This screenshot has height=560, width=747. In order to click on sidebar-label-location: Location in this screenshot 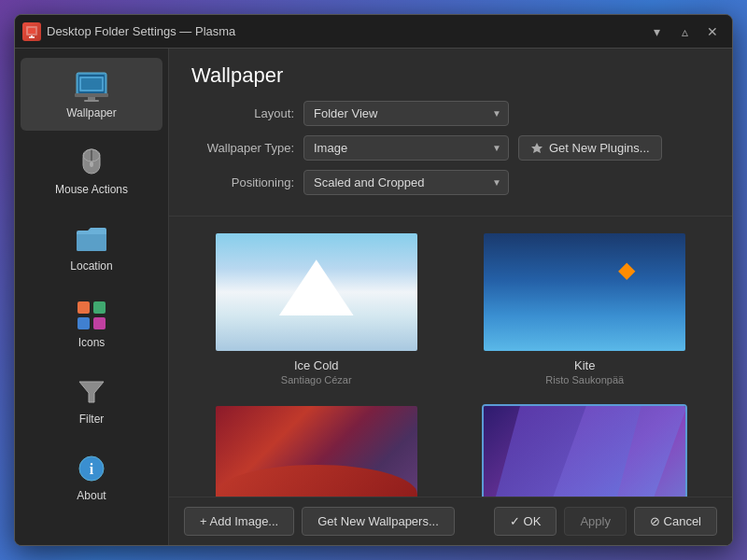, I will do `click(92, 266)`.